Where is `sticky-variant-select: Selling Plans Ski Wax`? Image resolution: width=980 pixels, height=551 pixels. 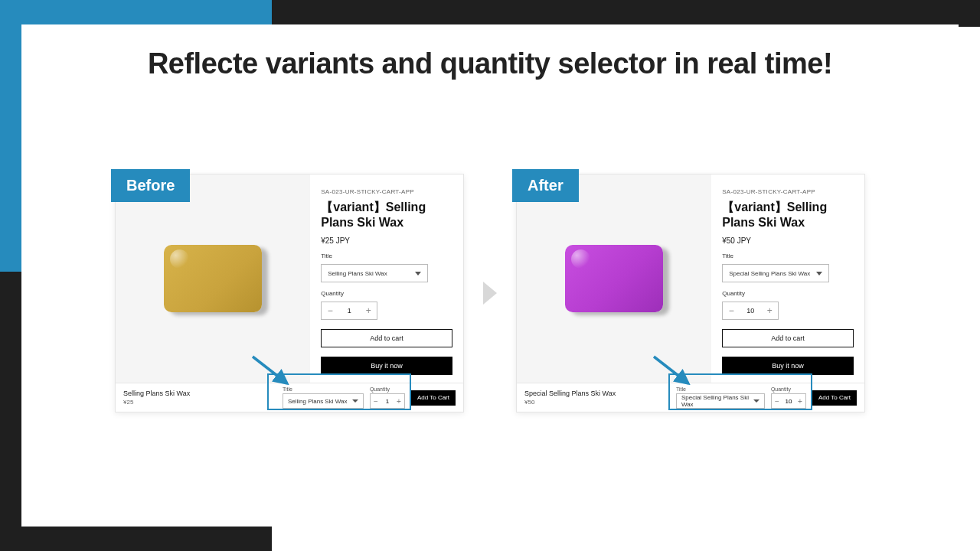
sticky-variant-select: Selling Plans Ski Wax is located at coordinates (323, 401).